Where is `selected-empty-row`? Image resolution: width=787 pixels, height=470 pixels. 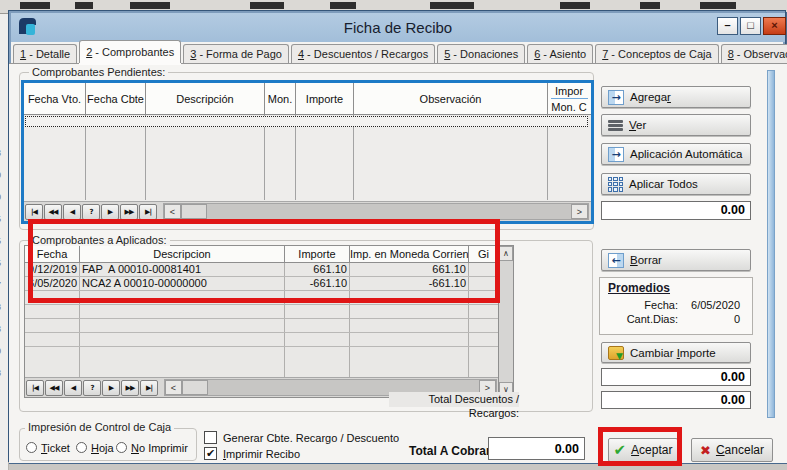 selected-empty-row is located at coordinates (306, 122).